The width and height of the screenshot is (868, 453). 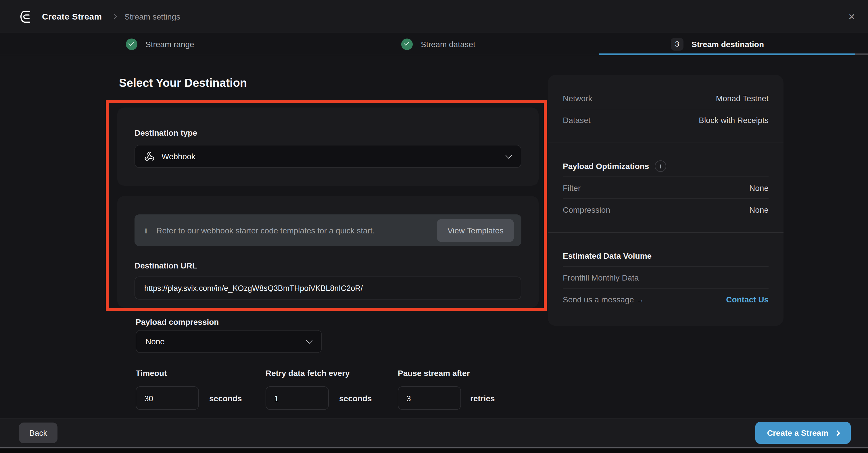 I want to click on destination-url-card: i Refer to our webhook starter code temp…, so click(x=328, y=252).